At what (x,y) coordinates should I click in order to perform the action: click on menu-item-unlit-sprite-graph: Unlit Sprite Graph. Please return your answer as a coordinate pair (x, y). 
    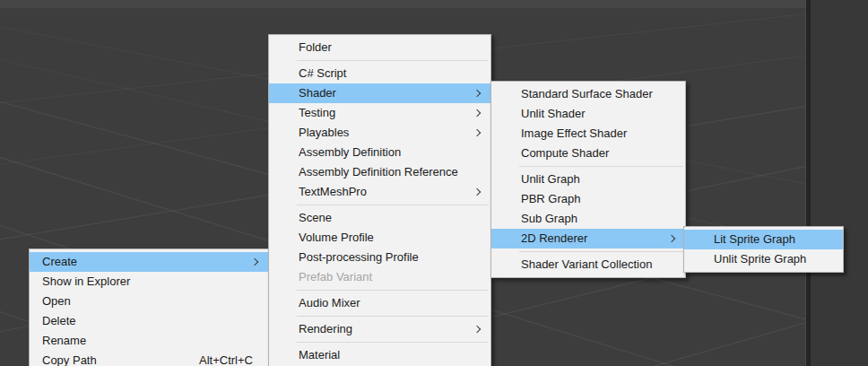
    Looking at the image, I should click on (764, 259).